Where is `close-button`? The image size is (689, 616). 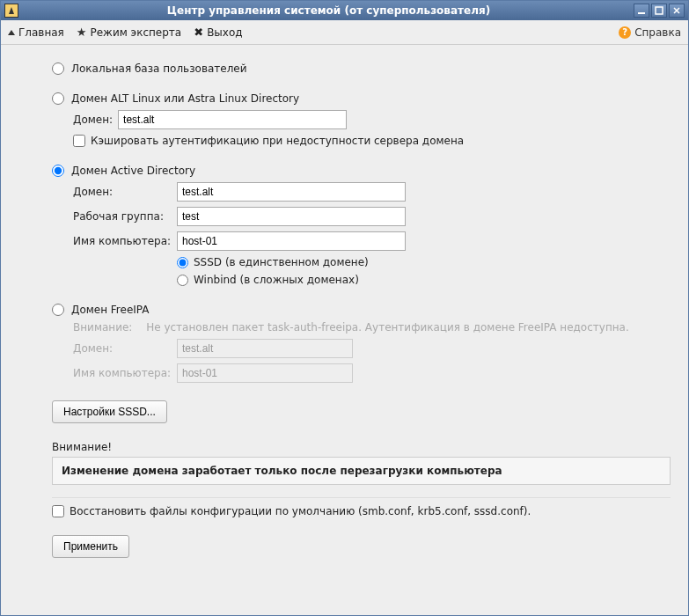
close-button is located at coordinates (677, 11).